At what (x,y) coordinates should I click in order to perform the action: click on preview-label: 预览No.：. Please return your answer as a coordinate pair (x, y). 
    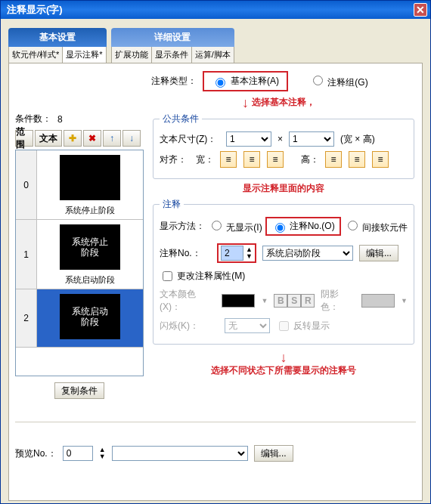
    Looking at the image, I should click on (36, 453).